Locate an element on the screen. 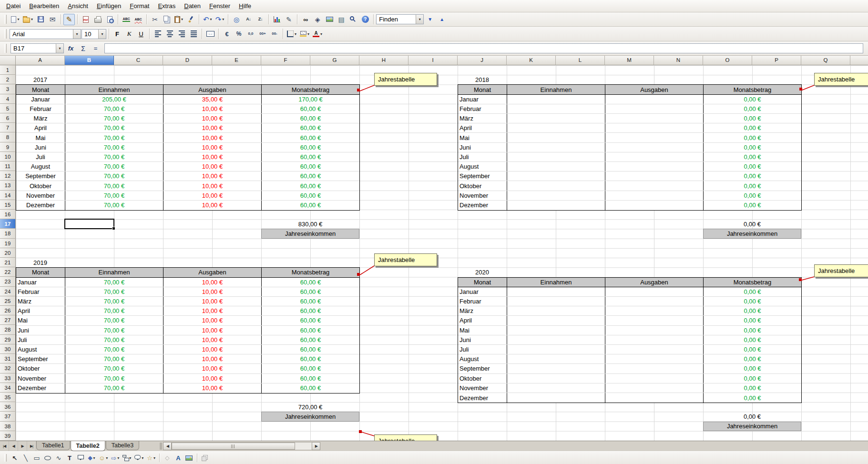 The image size is (868, 464). font-size-combo: 10▾ is located at coordinates (94, 34).